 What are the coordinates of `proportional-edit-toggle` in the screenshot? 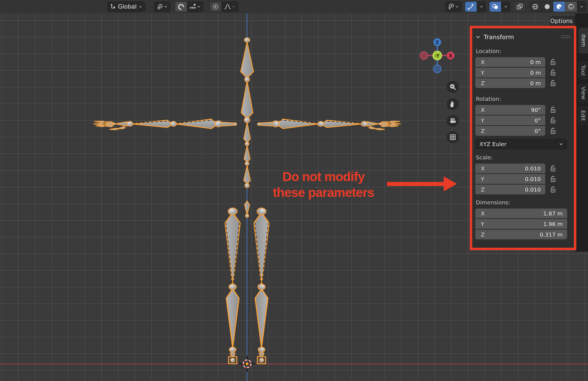 It's located at (215, 7).